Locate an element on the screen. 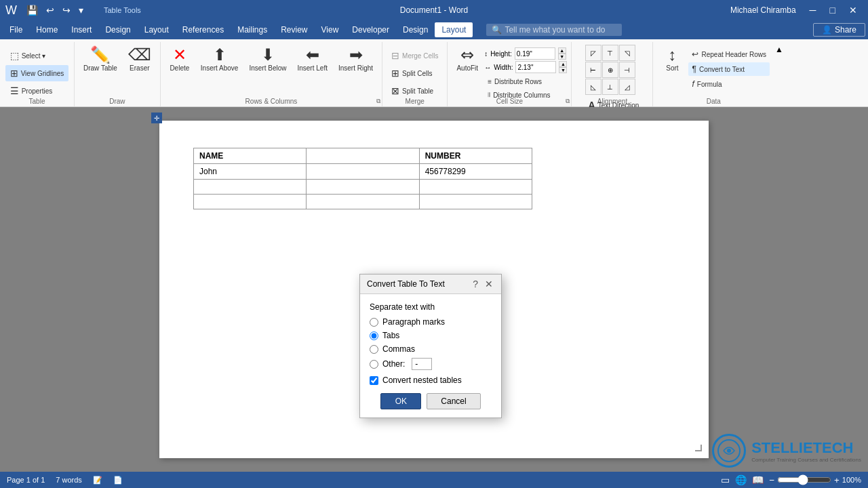  zoom-slider is located at coordinates (804, 480).